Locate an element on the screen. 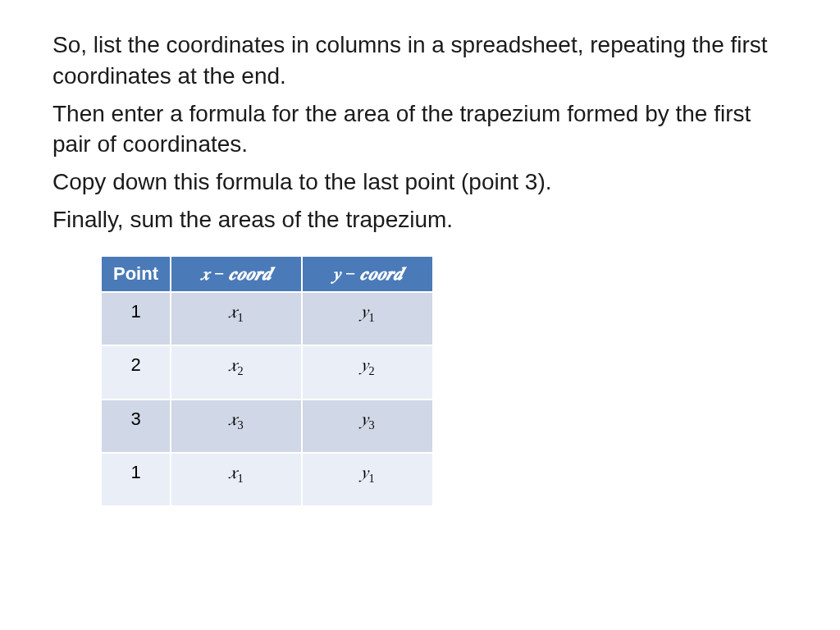 The image size is (840, 630). header-y-pre: 𝑦 − is located at coordinates (346, 274).